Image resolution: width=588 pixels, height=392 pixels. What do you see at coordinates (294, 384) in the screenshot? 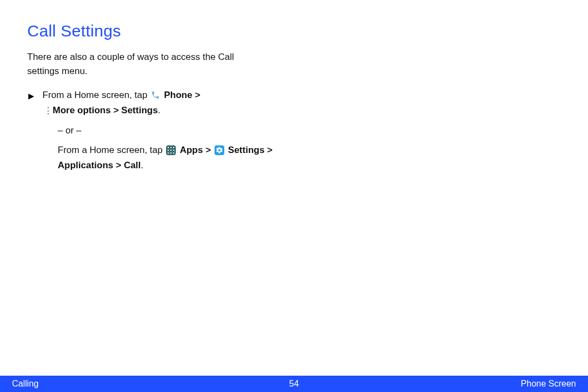
I see `page-footer: Calling 54 Phone Screen` at bounding box center [294, 384].